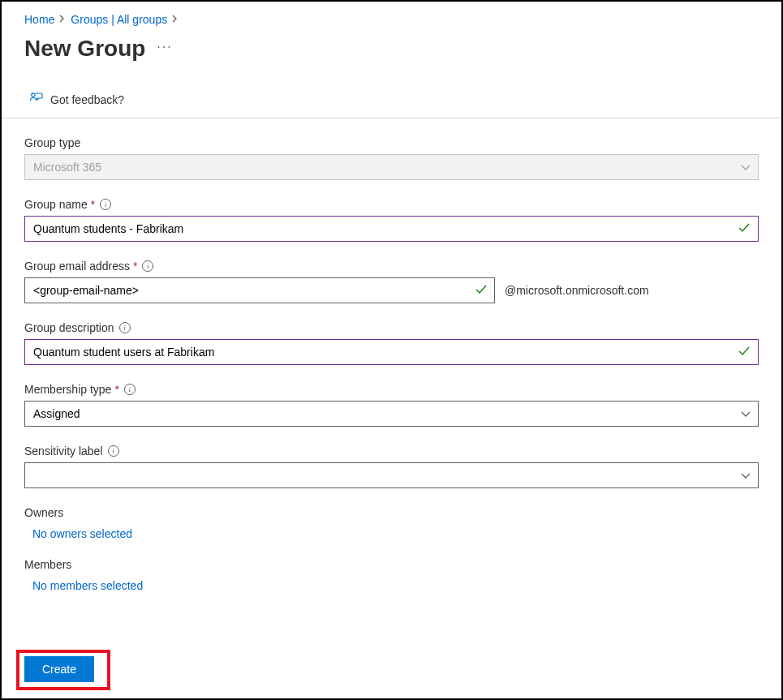 The image size is (783, 700). I want to click on group-email-input, so click(260, 290).